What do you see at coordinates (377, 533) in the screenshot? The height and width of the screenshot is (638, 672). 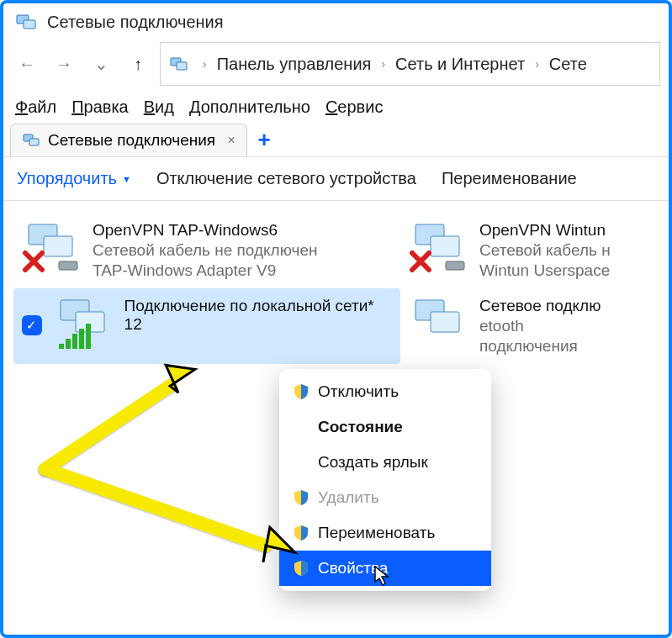 I see `context-menu-label: Переименовать` at bounding box center [377, 533].